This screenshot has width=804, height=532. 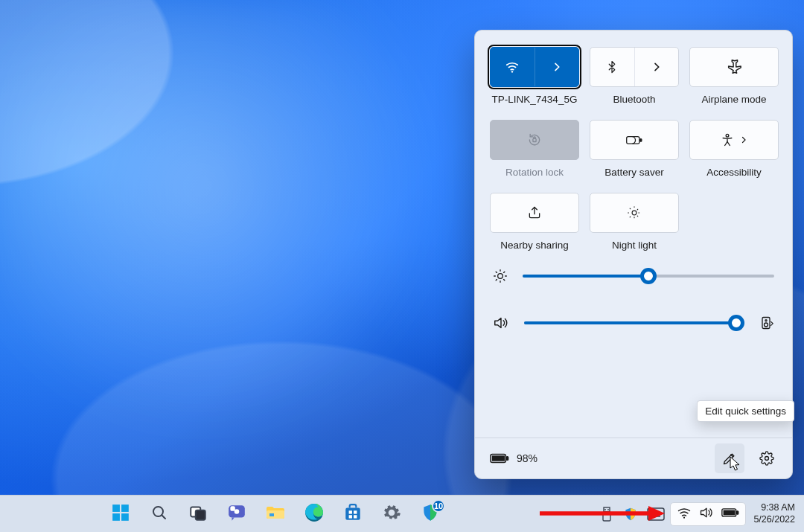 I want to click on settings-app-button, so click(x=392, y=514).